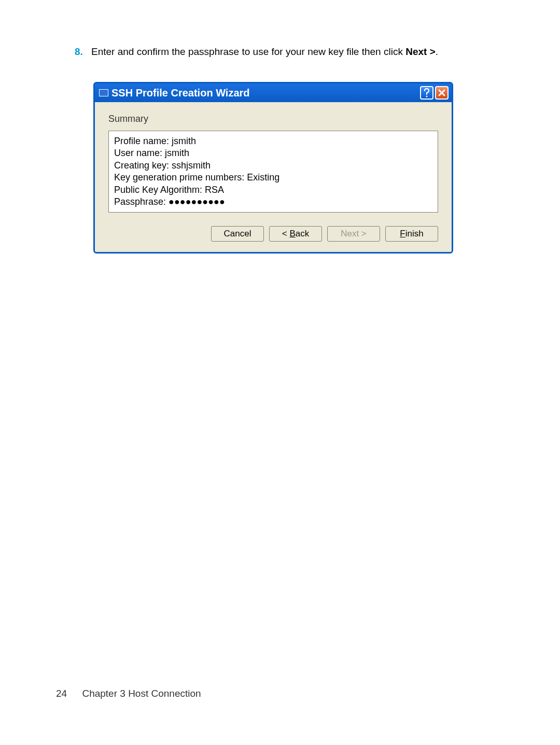 Image resolution: width=560 pixels, height=745 pixels. I want to click on step-text-after: ., so click(437, 52).